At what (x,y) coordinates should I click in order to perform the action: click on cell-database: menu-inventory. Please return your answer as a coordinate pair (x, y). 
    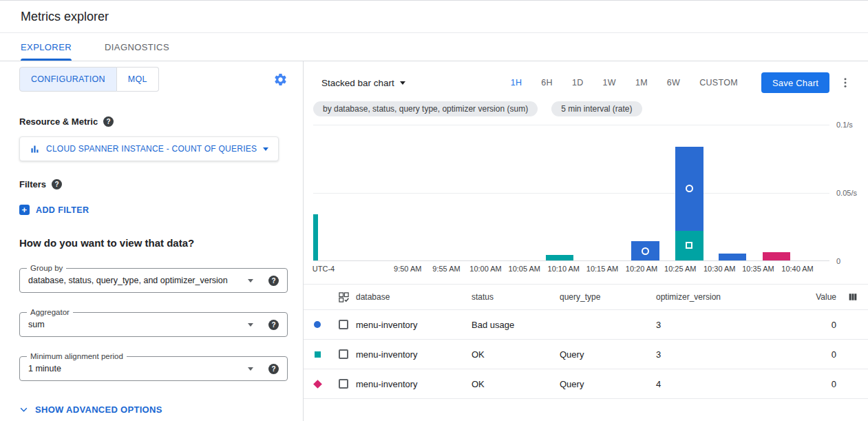
    Looking at the image, I should click on (414, 325).